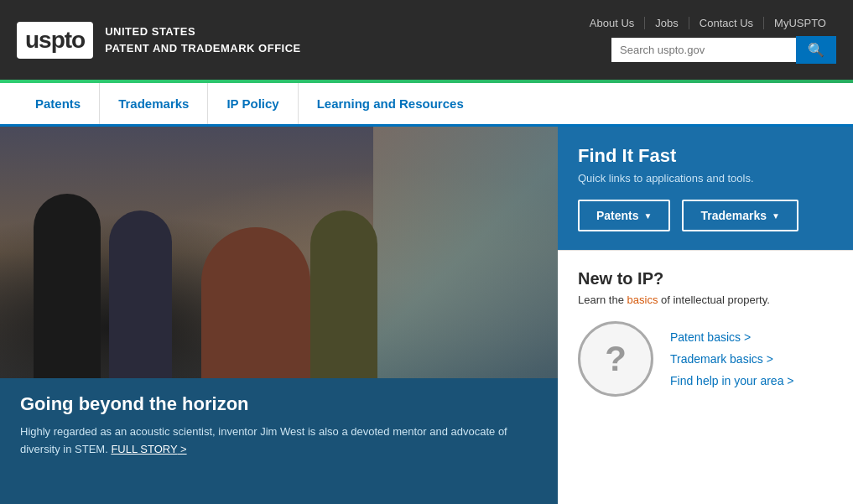 Image resolution: width=853 pixels, height=504 pixels. I want to click on nav-trademarks: Trademarks, so click(154, 104).